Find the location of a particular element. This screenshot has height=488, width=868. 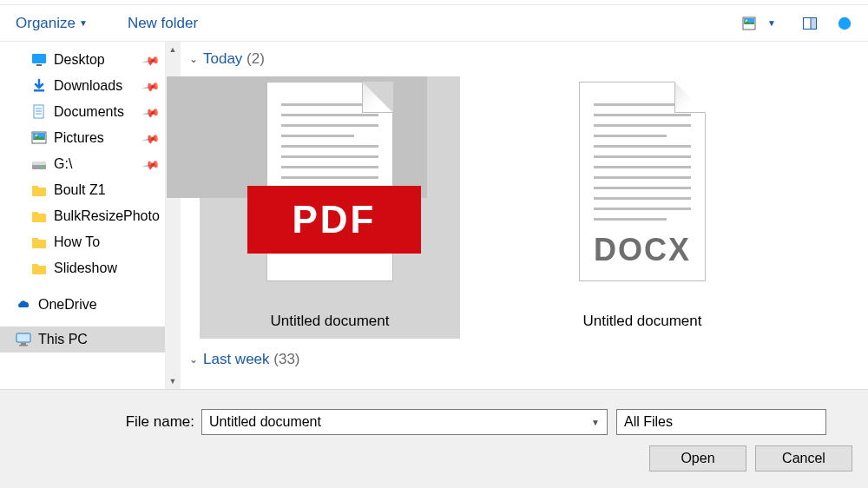

sidebar-item-slideshow: Slideshow is located at coordinates (82, 268).